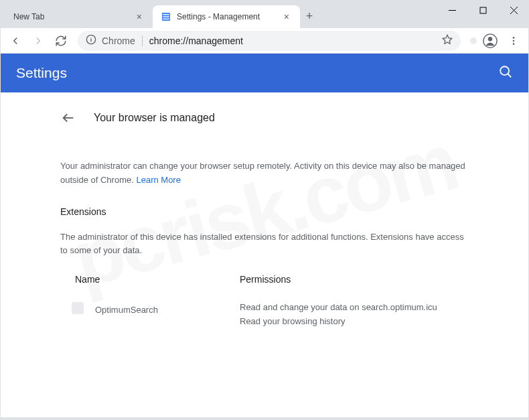 This screenshot has width=529, height=420. Describe the element at coordinates (122, 41) in the screenshot. I see `address-scheme: Chrome` at that location.